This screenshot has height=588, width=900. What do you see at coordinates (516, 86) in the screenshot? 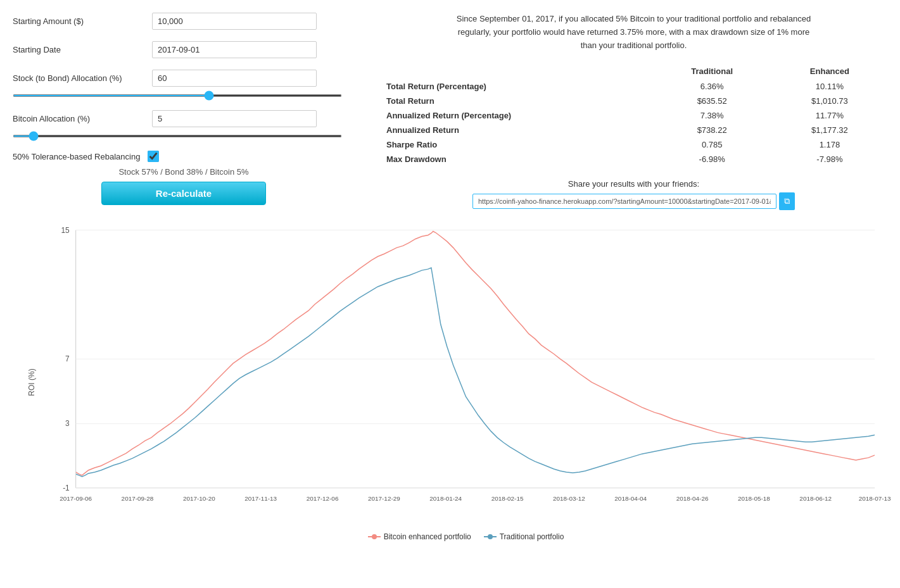
I see `row-label: Total Return (Percentage)` at bounding box center [516, 86].